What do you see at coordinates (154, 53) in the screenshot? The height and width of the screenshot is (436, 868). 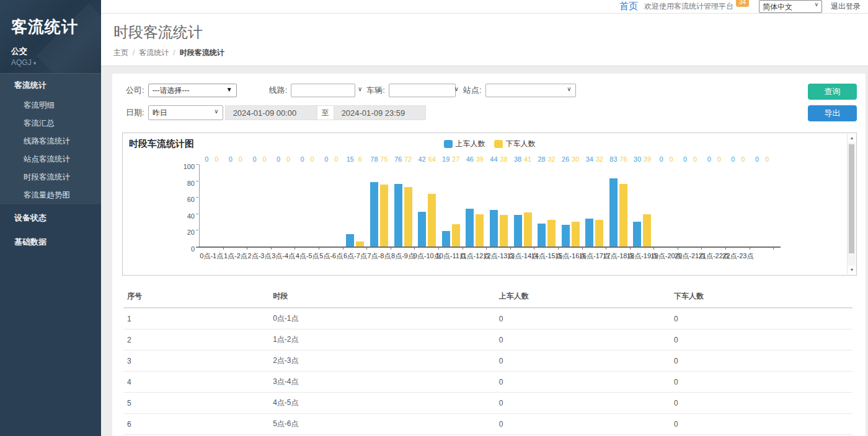 I see `breadcrumb-item: 客流统计` at bounding box center [154, 53].